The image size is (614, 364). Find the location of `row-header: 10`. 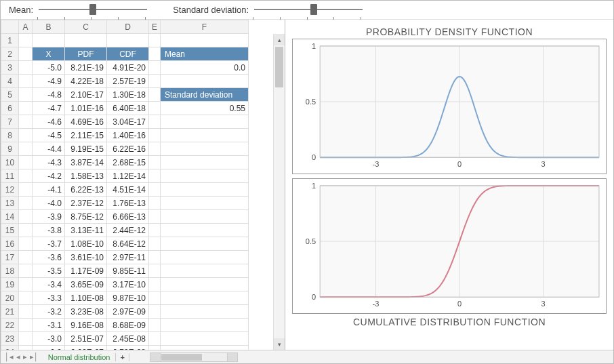

row-header: 10 is located at coordinates (10, 163).